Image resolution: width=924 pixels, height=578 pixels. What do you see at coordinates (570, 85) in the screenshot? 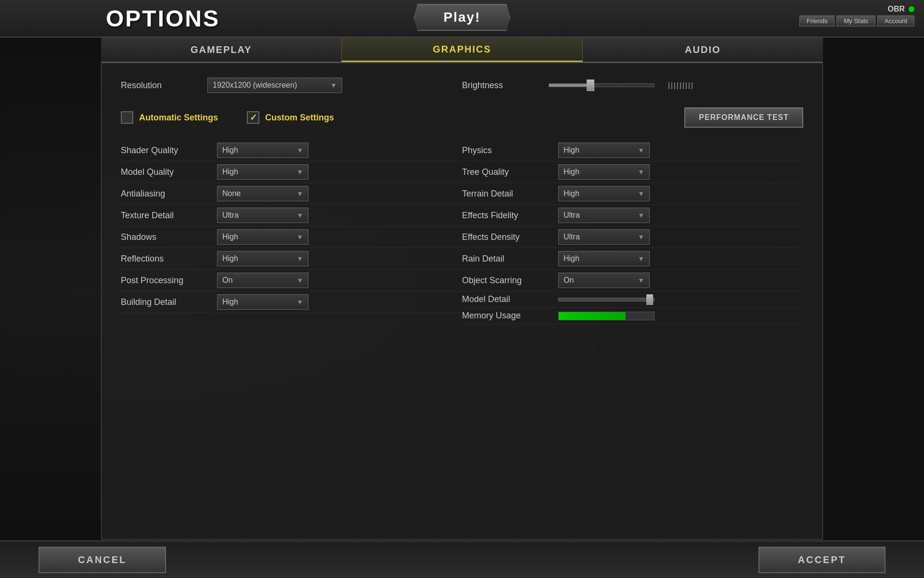
I see `brightness-slider-fill` at bounding box center [570, 85].